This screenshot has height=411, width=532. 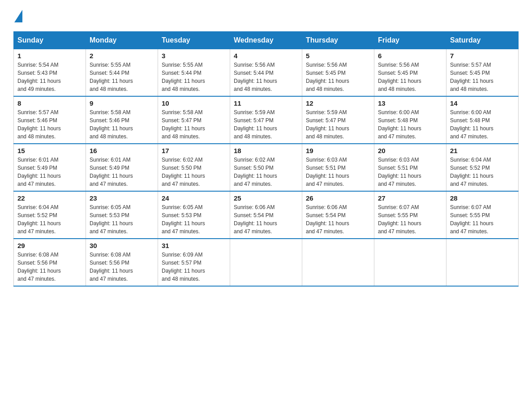 I want to click on day-number: 14, so click(x=482, y=103).